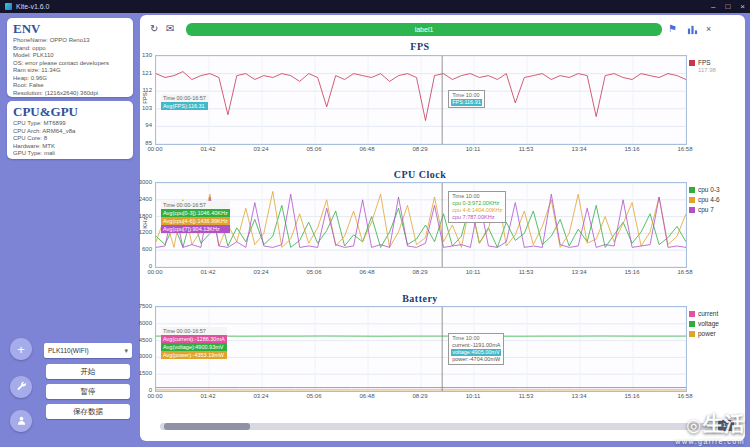 The height and width of the screenshot is (447, 750). Describe the element at coordinates (716, 314) in the screenshot. I see `legend-item: current` at that location.